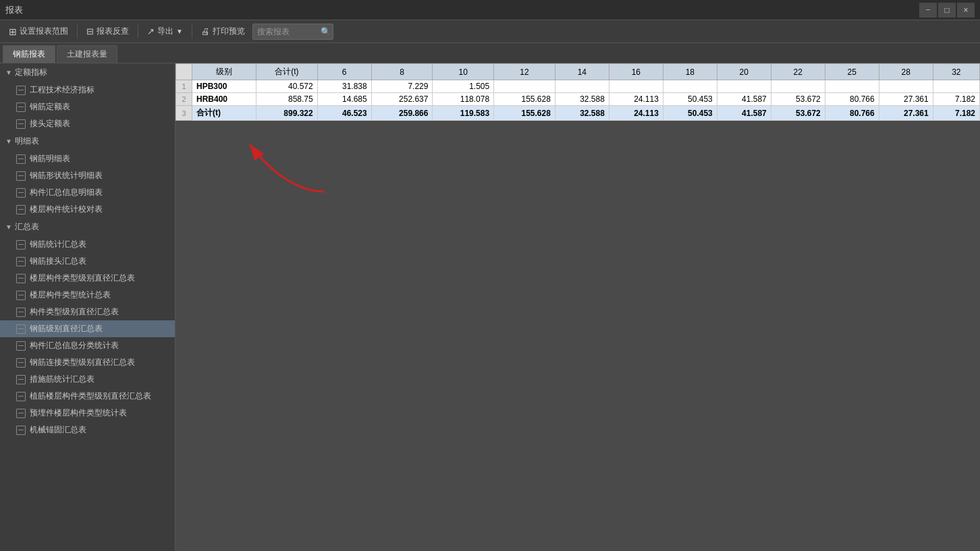 The height and width of the screenshot is (551, 980). What do you see at coordinates (463, 72) in the screenshot?
I see `col-d10-header: 10` at bounding box center [463, 72].